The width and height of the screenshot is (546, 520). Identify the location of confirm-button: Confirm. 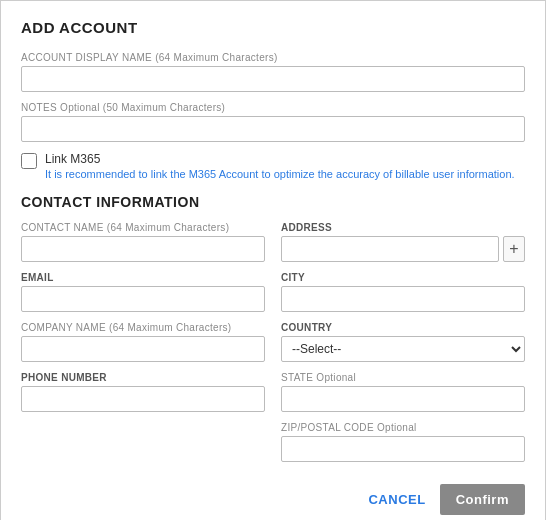
(482, 500).